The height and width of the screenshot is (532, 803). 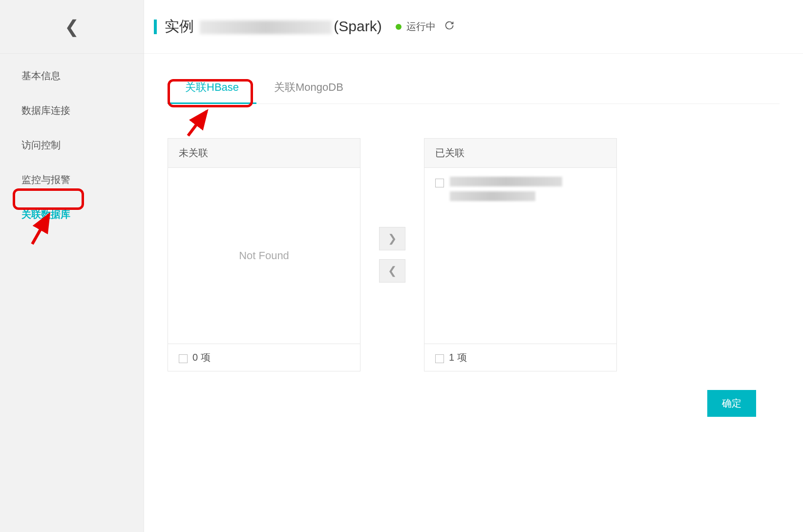 What do you see at coordinates (183, 359) in the screenshot?
I see `checkbox-select-all-left` at bounding box center [183, 359].